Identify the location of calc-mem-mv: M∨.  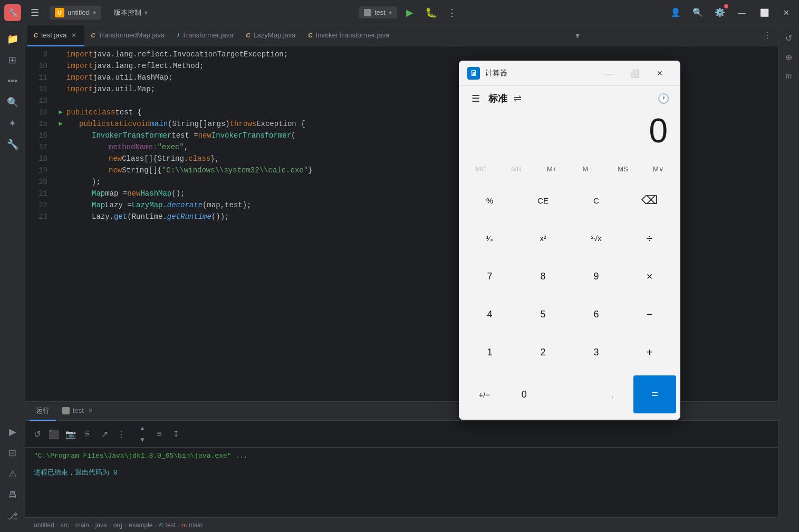
(658, 169).